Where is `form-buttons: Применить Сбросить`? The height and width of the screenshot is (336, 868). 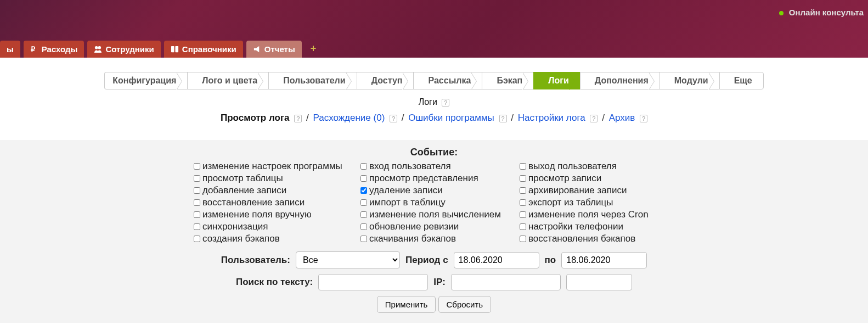 form-buttons: Применить Сбросить is located at coordinates (434, 304).